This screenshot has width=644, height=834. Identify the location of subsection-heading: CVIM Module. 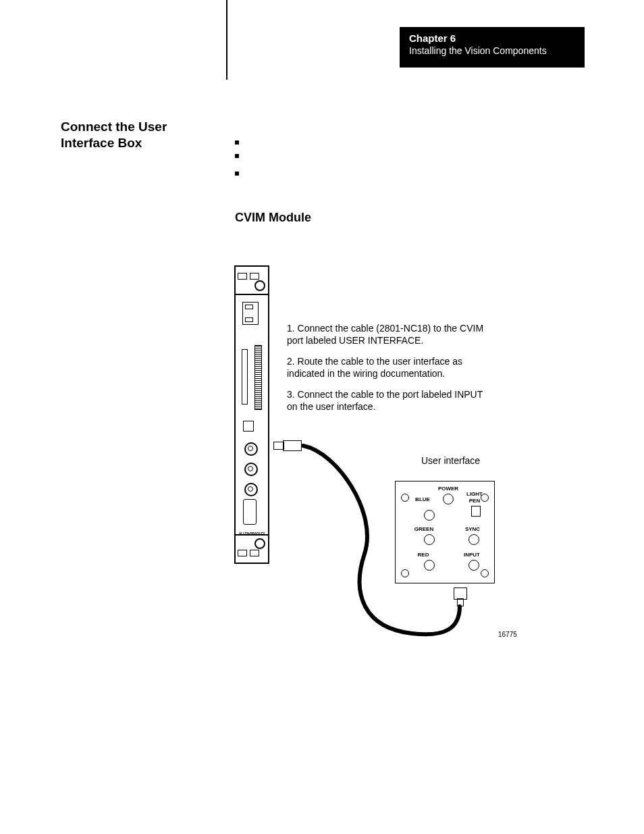
(273, 217).